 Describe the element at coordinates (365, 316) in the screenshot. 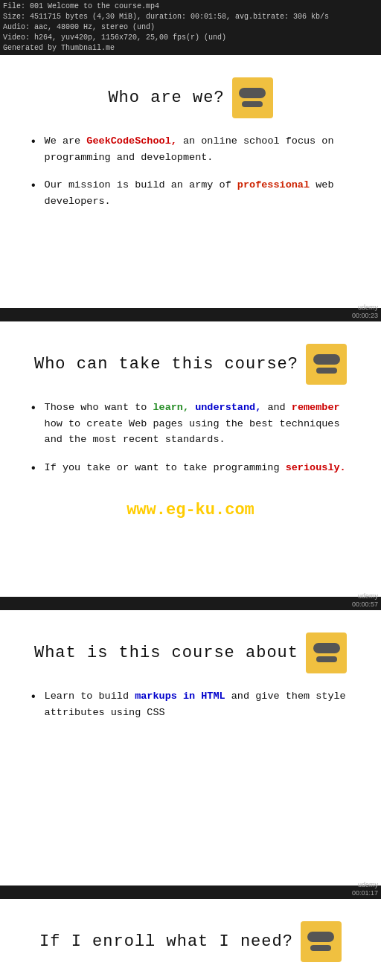

I see `watermark1-line2: 00:00:23` at that location.